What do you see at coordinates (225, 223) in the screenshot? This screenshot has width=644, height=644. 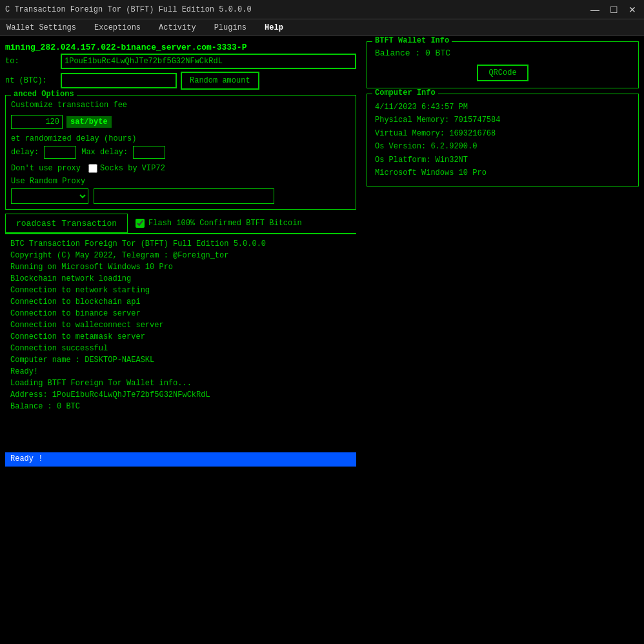 I see `flash-text: Flash 100% Confirmed BTFT Bitcoin` at bounding box center [225, 223].